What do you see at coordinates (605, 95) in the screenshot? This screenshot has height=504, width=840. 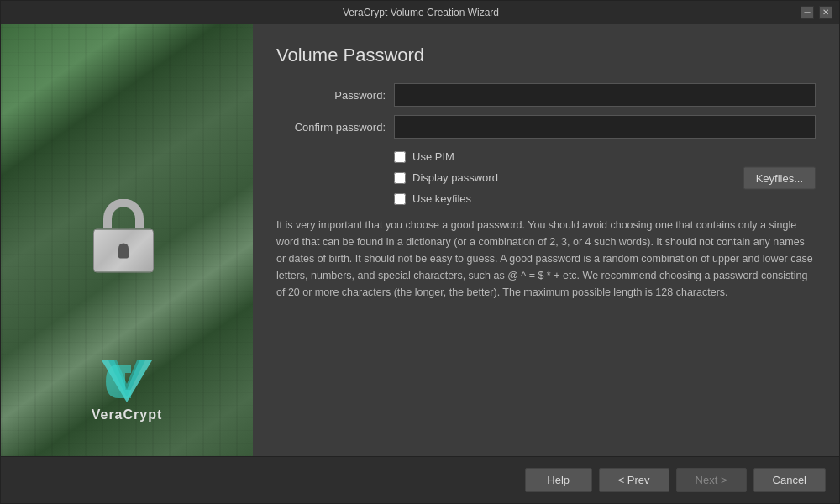 I see `password-input` at bounding box center [605, 95].